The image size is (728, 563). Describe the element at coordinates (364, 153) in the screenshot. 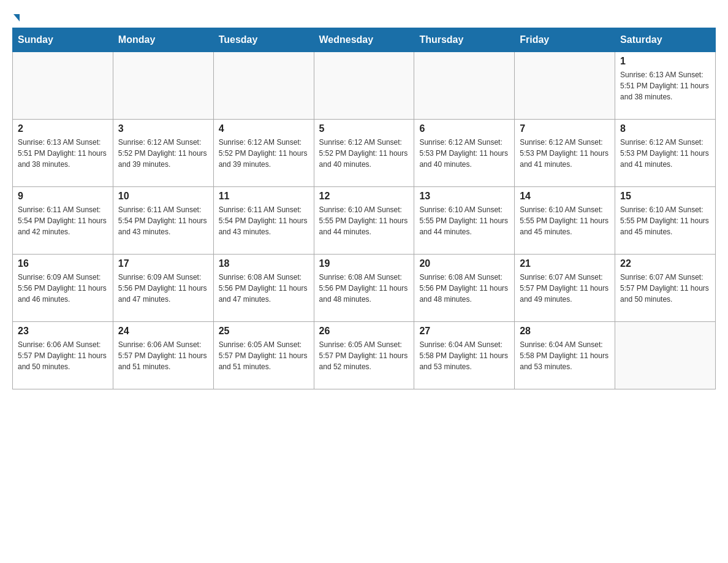

I see `calendar-cell: 5Sunrise: 6:12 AM Sunset: 5:52 PM Daylig…` at that location.